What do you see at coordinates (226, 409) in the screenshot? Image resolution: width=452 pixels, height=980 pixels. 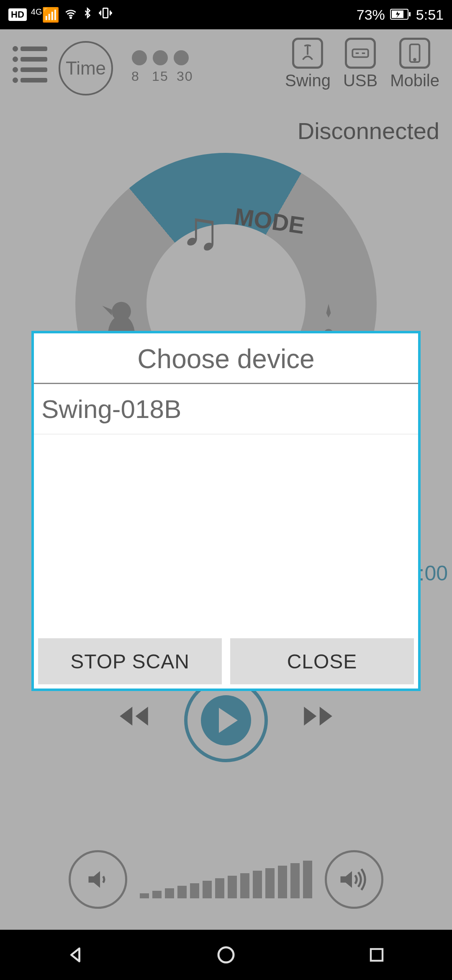 I see `device-item: Swing-018B` at bounding box center [226, 409].